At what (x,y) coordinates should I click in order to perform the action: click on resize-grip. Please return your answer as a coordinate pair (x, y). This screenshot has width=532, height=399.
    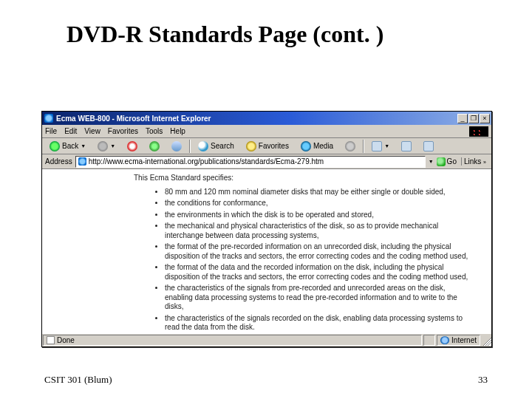
    Looking at the image, I should click on (486, 340).